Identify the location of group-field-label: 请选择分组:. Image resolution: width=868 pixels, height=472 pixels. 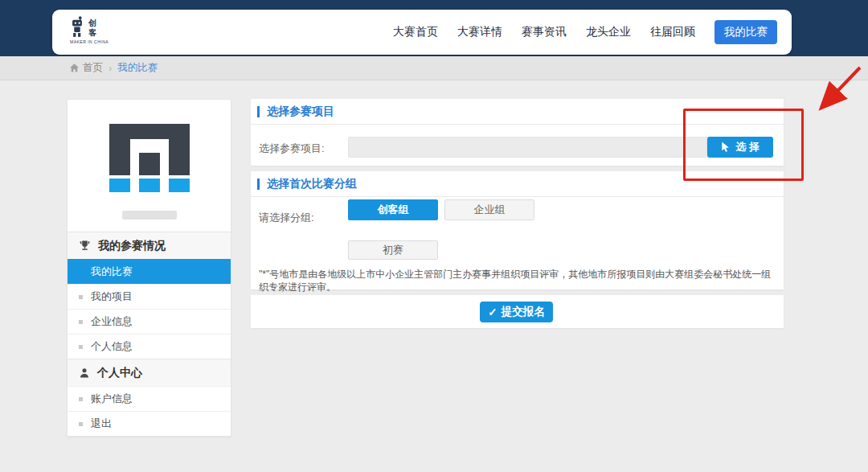
(286, 218).